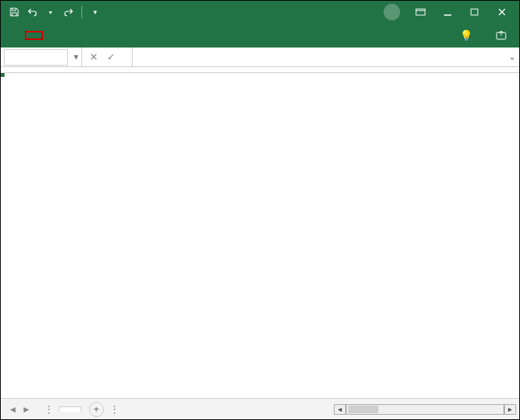 The height and width of the screenshot is (420, 520). Describe the element at coordinates (392, 12) in the screenshot. I see `user-avatar` at that location.